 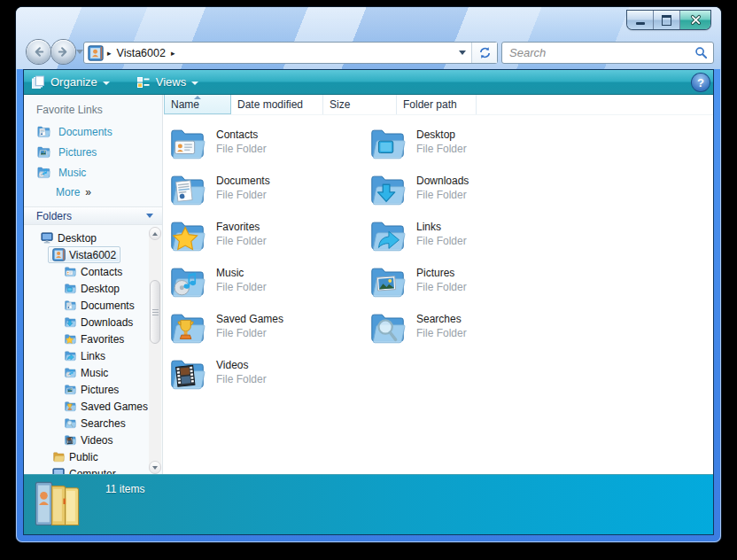 What do you see at coordinates (368, 504) in the screenshot?
I see `details-pane: 11 items` at bounding box center [368, 504].